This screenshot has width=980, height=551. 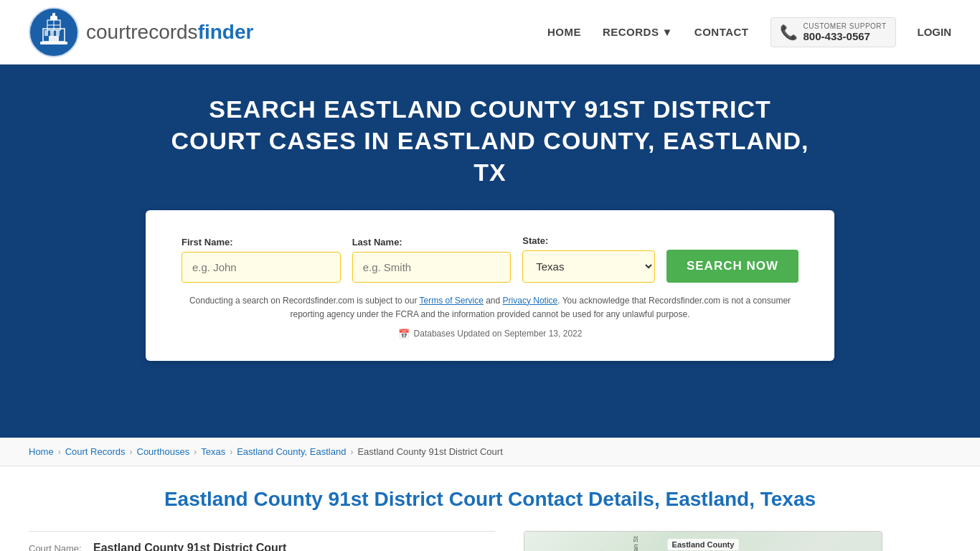 What do you see at coordinates (164, 452) in the screenshot?
I see `breadcrumb-courthouses: Courthouses` at bounding box center [164, 452].